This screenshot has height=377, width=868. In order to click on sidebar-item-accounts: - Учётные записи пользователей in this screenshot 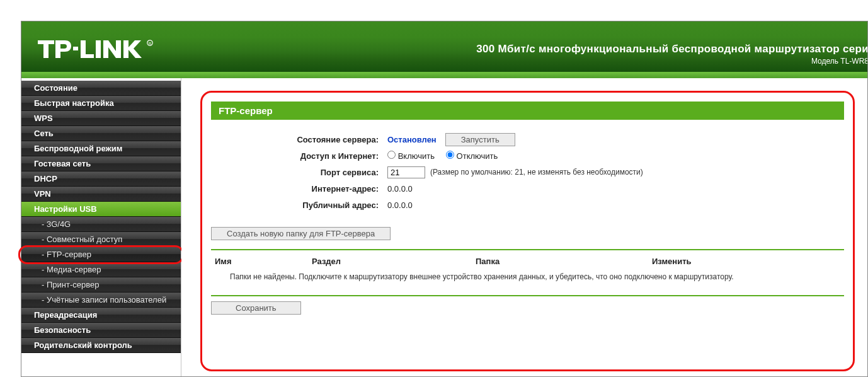, I will do `click(101, 300)`.